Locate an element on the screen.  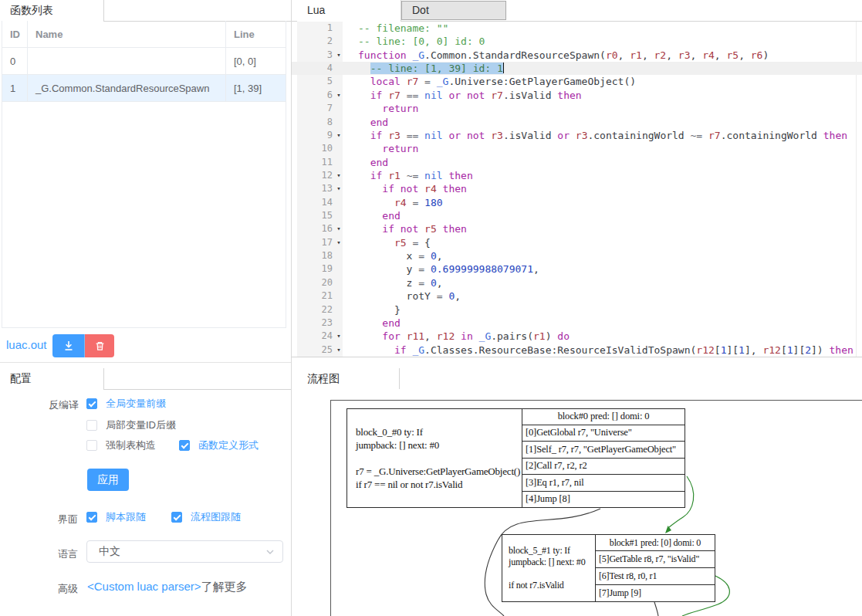
code-text: if not r5 then is located at coordinates (406, 228).